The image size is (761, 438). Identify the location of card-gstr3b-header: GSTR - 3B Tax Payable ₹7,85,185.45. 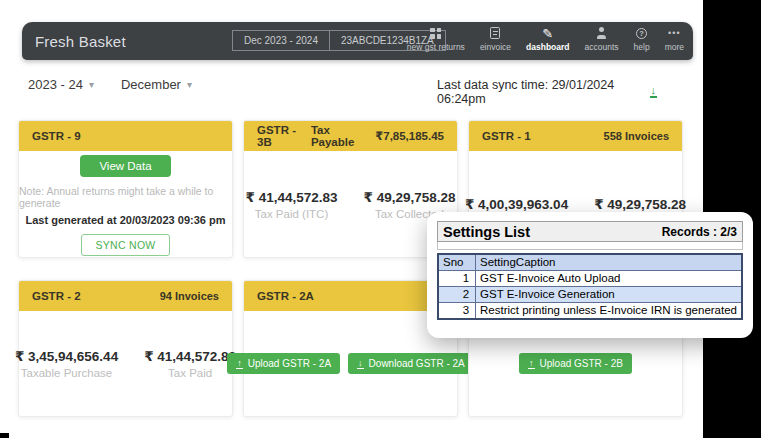
(350, 136).